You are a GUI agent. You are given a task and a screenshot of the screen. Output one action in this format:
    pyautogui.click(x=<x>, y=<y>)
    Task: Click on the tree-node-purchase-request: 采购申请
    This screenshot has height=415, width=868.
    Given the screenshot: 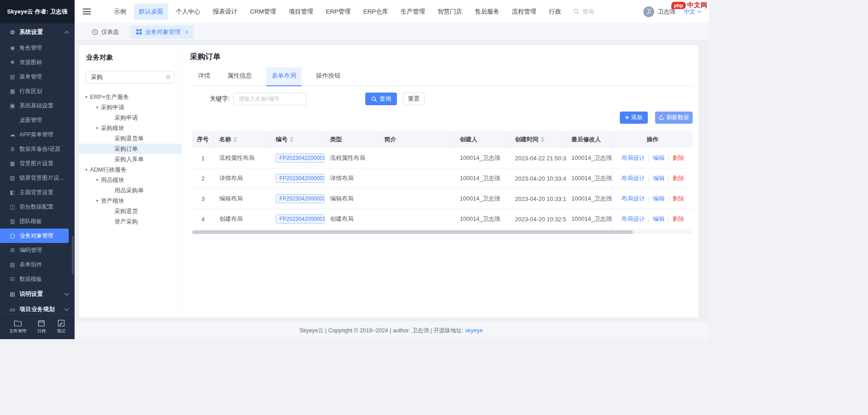 What is the action you would take?
    pyautogui.click(x=130, y=117)
    